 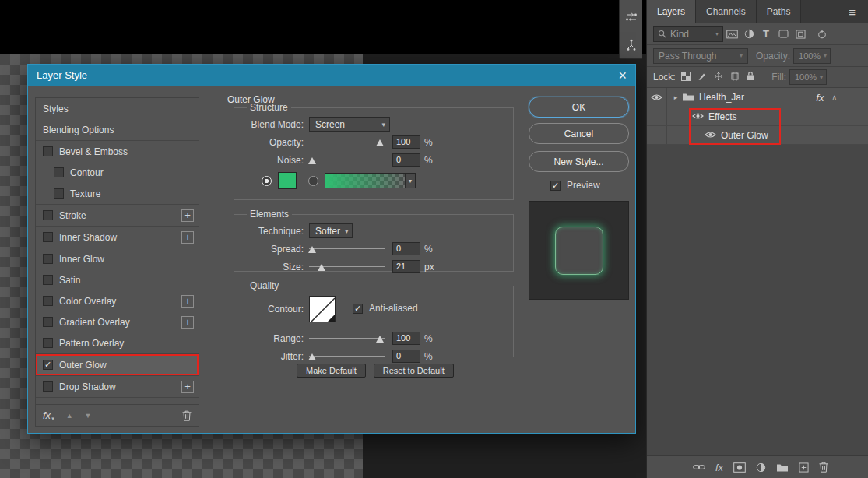 I want to click on filter-smart-object-icon, so click(x=800, y=34).